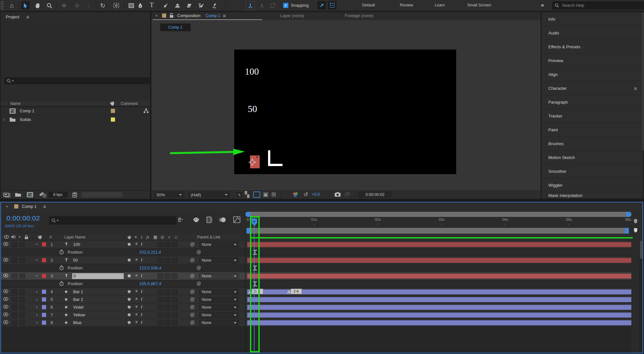 The width and height of the screenshot is (644, 354). What do you see at coordinates (62, 252) in the screenshot?
I see `stopwatch-icon` at bounding box center [62, 252].